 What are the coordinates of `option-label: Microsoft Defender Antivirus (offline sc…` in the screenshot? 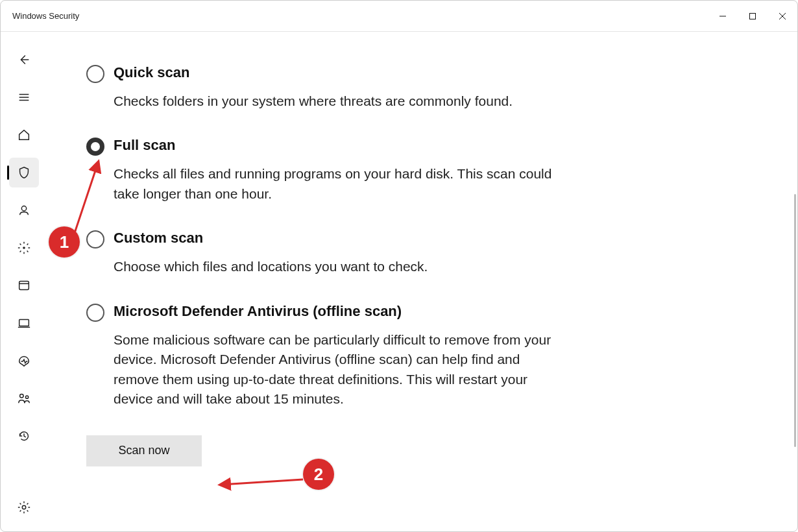 It's located at (341, 311).